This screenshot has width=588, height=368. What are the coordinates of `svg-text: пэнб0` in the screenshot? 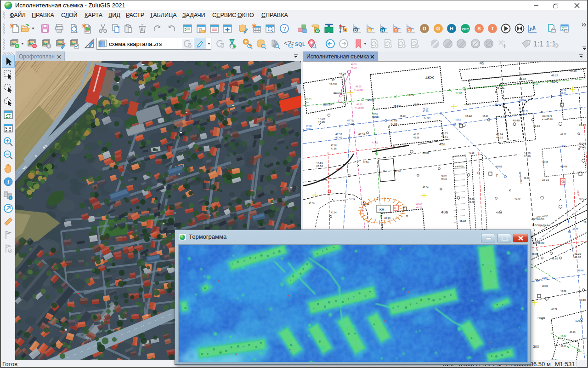 It's located at (467, 104).